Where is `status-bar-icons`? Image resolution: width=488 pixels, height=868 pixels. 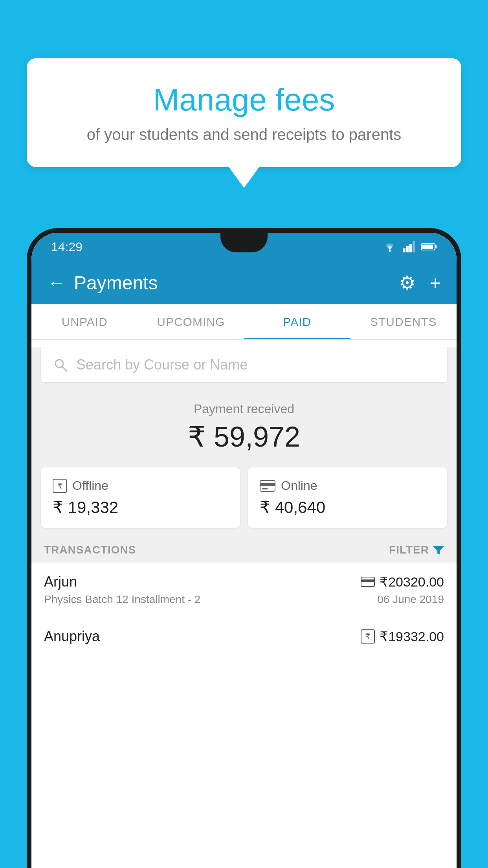
status-bar-icons is located at coordinates (410, 247).